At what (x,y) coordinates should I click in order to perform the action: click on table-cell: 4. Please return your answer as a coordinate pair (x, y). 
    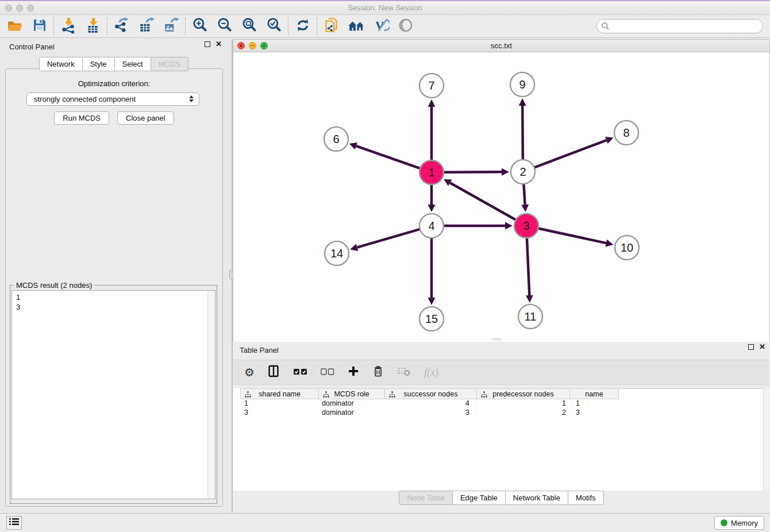
    Looking at the image, I should click on (431, 404).